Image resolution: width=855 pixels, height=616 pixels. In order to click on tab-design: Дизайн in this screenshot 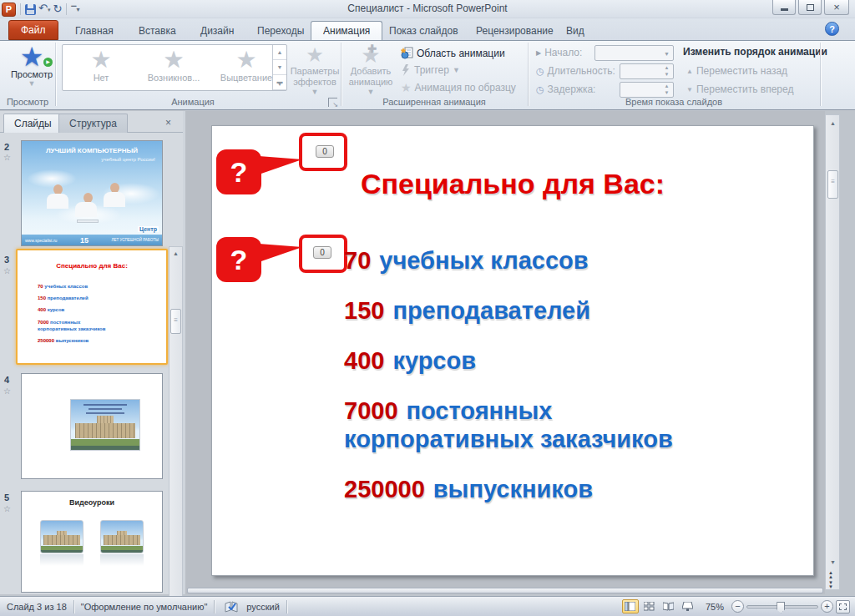, I will do `click(217, 30)`.